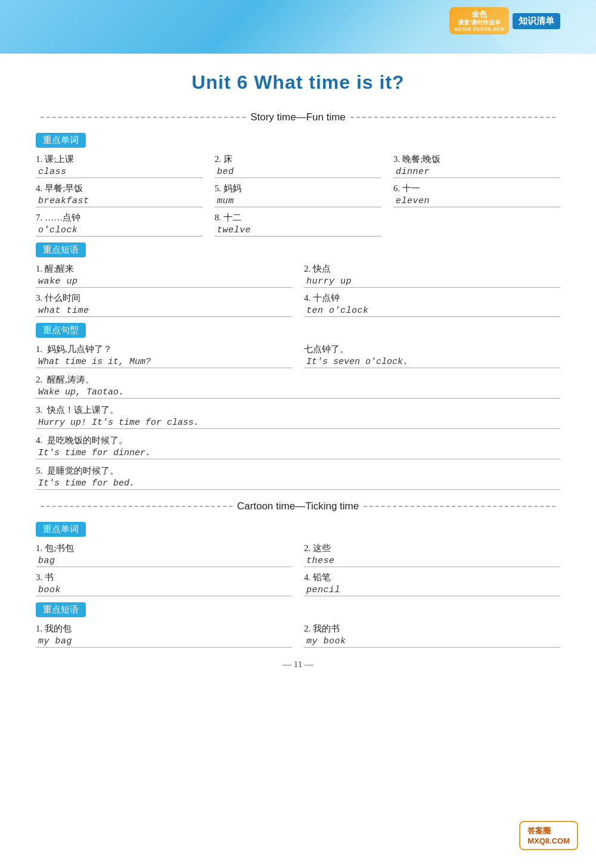 The height and width of the screenshot is (868, 596). I want to click on phrase-item-s2-1: 1.我的包 my bag, so click(164, 635).